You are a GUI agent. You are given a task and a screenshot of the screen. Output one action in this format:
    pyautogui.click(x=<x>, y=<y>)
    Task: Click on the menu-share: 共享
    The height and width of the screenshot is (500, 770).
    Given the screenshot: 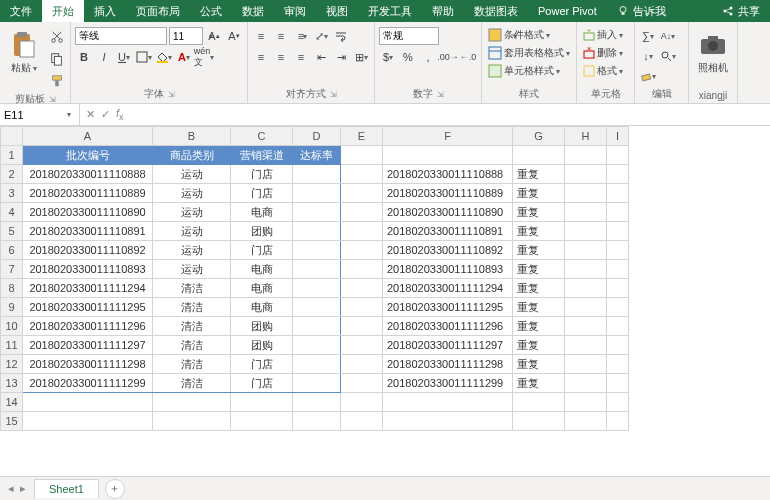 What is the action you would take?
    pyautogui.click(x=741, y=11)
    